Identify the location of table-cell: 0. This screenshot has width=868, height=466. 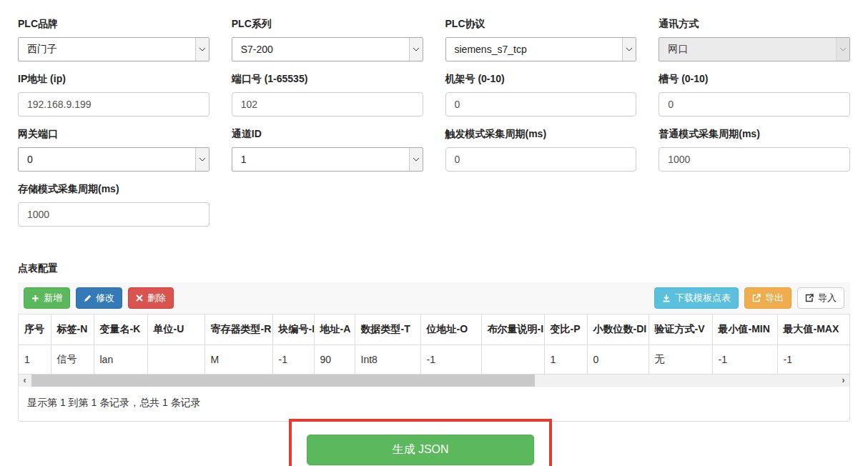
(618, 359).